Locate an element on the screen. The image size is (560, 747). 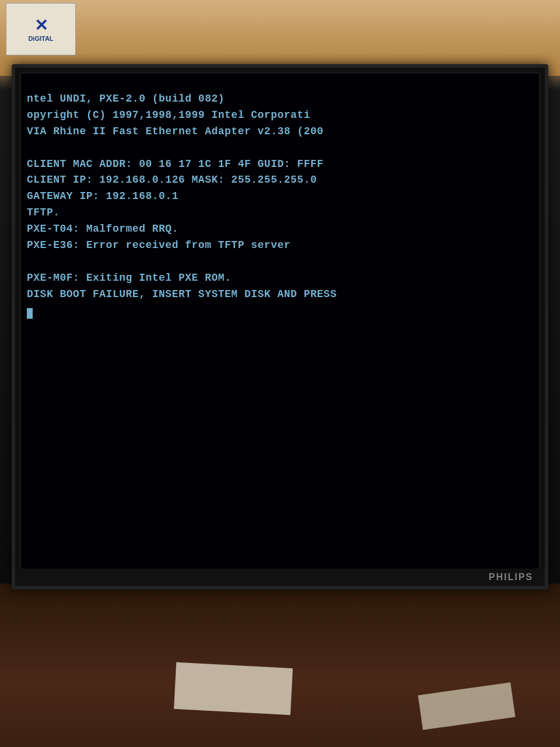
monitor-bottom-bar: PHILIPS is located at coordinates (280, 577).